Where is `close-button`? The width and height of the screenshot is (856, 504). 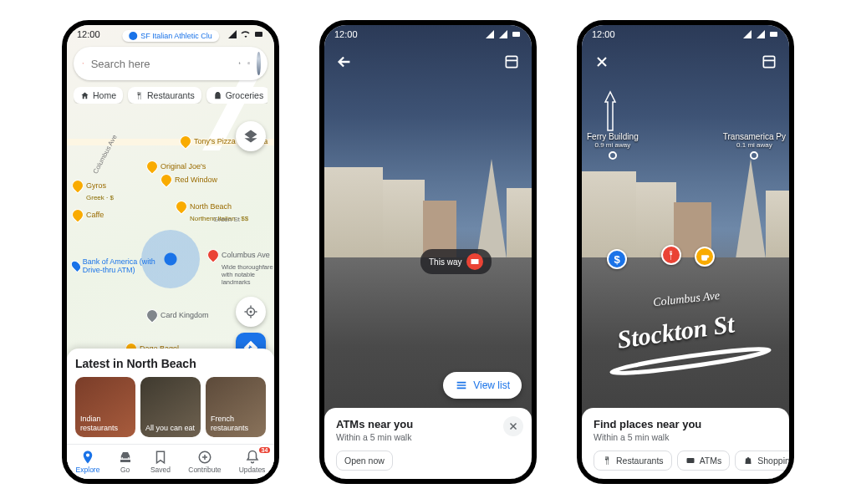
close-button is located at coordinates (602, 62).